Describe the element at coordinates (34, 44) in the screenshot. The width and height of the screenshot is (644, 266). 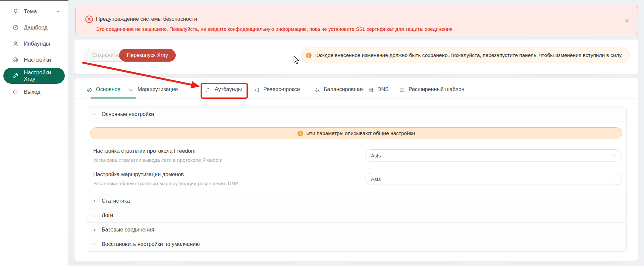
I see `sidebar-item-inbounds: Инбаунды` at that location.